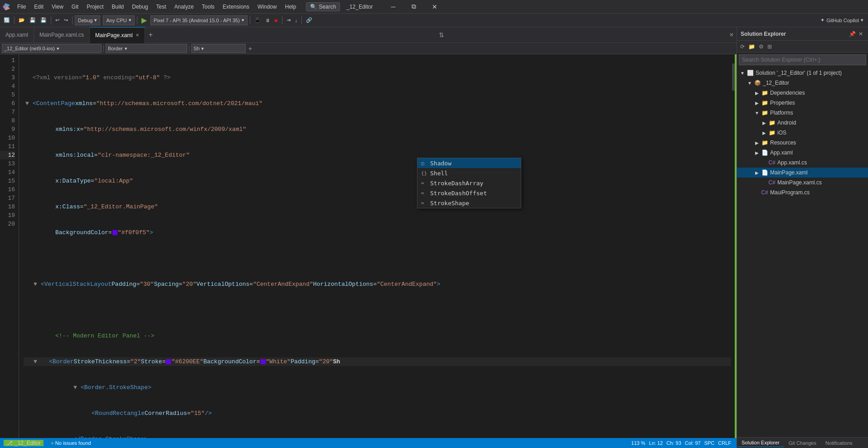 The image size is (868, 448). I want to click on solution-search-input, so click(802, 60).